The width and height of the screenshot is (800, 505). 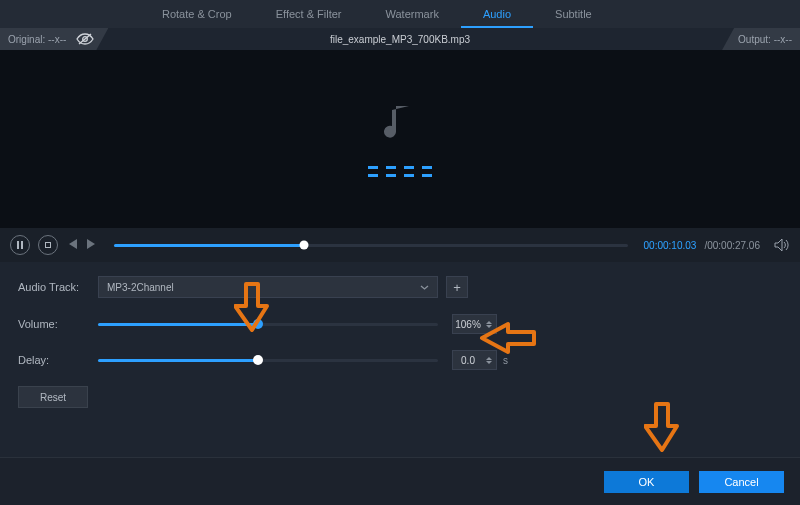 What do you see at coordinates (20, 245) in the screenshot?
I see `pause-button` at bounding box center [20, 245].